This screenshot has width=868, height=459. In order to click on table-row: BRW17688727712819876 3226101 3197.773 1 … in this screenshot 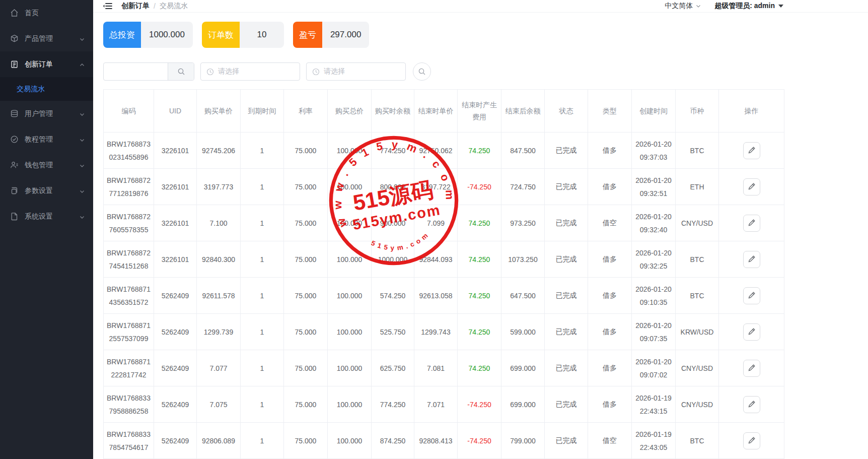, I will do `click(444, 187)`.